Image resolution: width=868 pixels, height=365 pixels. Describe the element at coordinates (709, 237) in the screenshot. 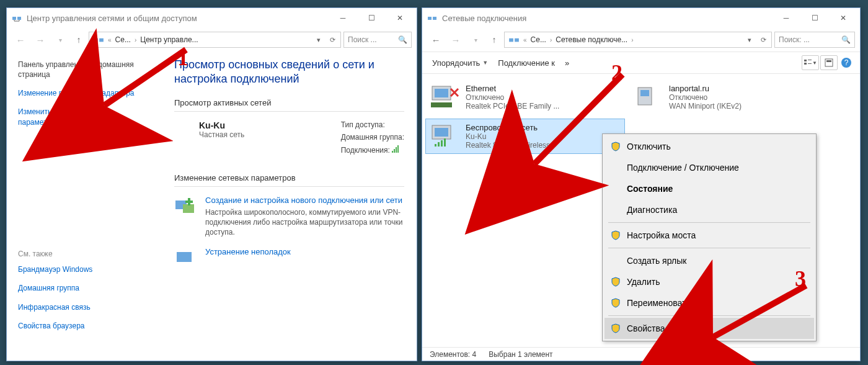

I see `context-menu: Отключить Подключение / Отключение Состо…` at that location.